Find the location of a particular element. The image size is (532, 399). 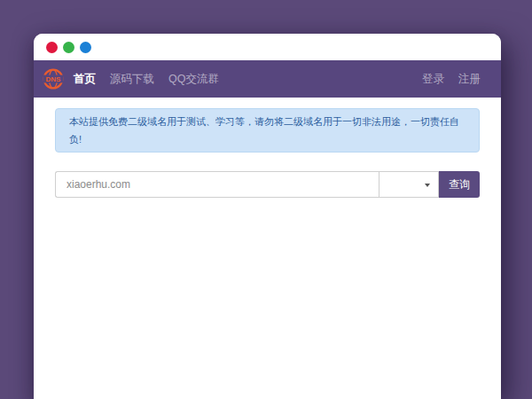

domain-input is located at coordinates (216, 184).